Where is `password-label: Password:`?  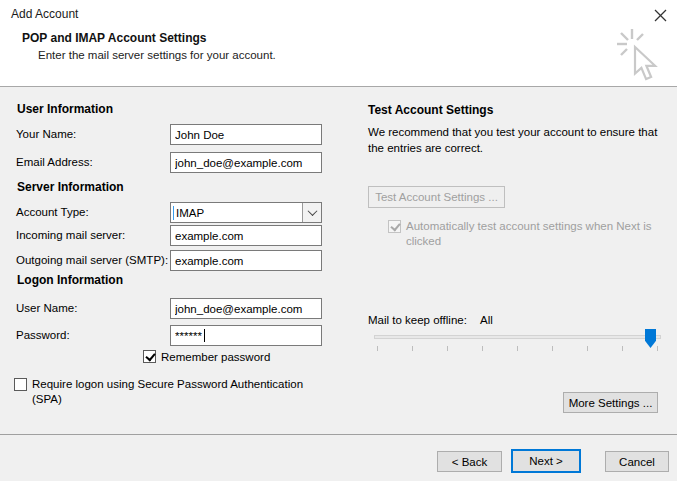 password-label: Password: is located at coordinates (43, 335).